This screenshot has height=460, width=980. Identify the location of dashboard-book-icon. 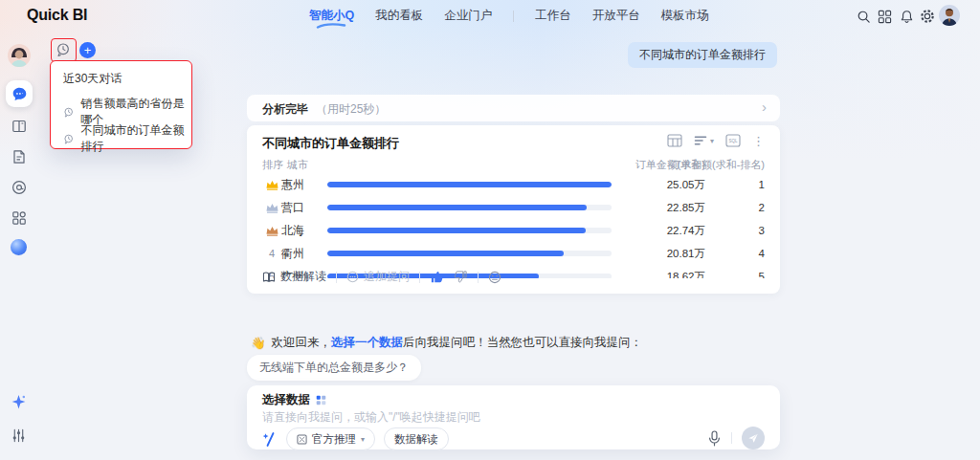
(19, 126).